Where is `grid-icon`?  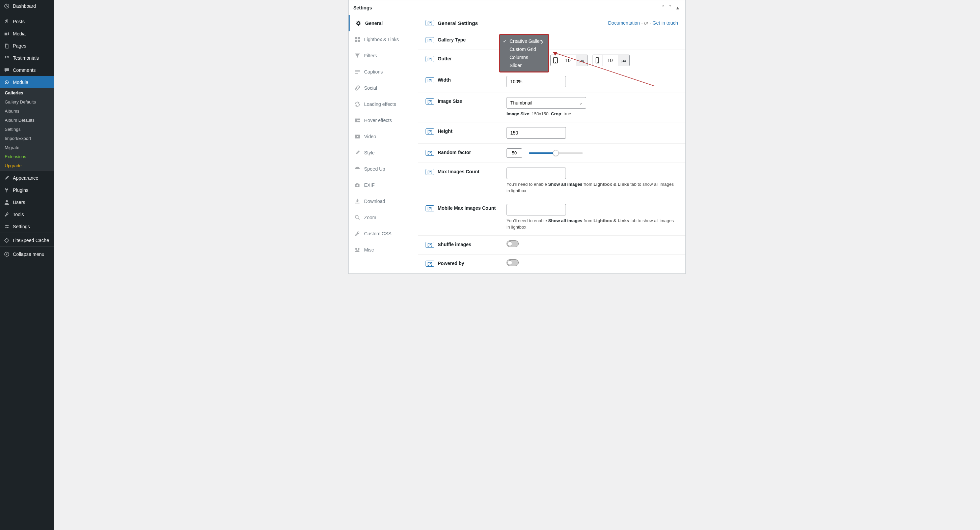 grid-icon is located at coordinates (358, 40).